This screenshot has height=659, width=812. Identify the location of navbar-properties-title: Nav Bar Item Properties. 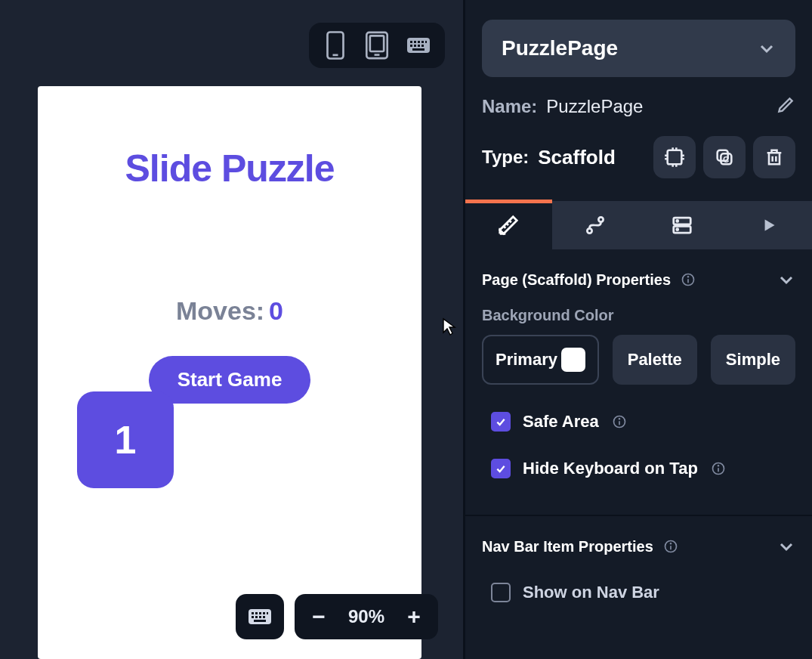
(568, 547).